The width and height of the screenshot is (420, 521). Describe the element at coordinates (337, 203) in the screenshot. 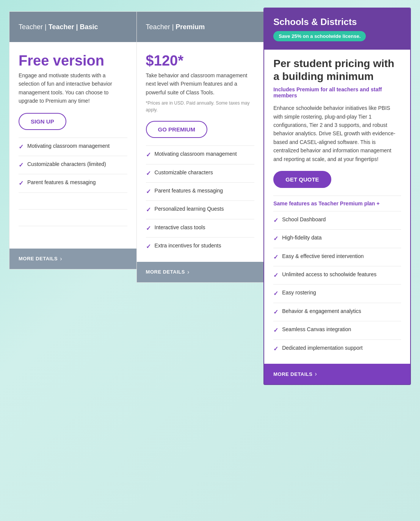

I see `same-features-label: Same features as Teacher Premium plan +` at that location.